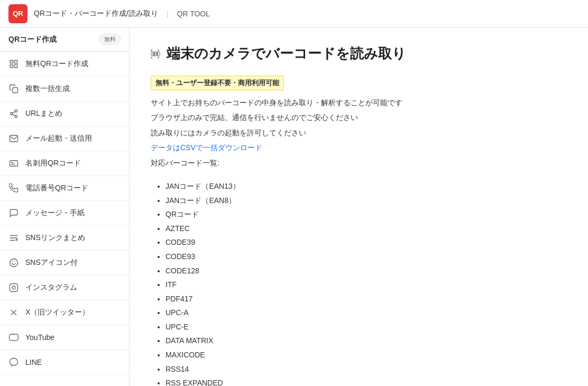 Image resolution: width=588 pixels, height=386 pixels. Describe the element at coordinates (366, 242) in the screenshot. I see `barcode-list-item: CODE39` at that location.